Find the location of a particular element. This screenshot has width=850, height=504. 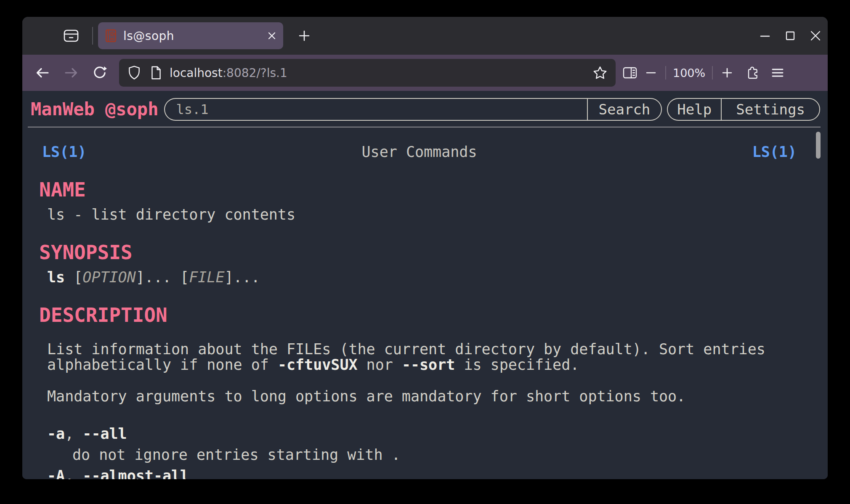

header-divider is located at coordinates (424, 127).